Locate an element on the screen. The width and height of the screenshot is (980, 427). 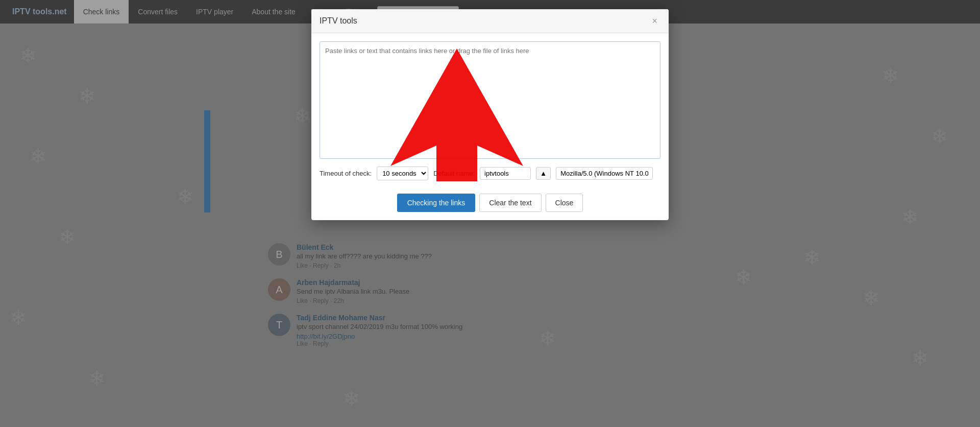
user-agent-input is located at coordinates (604, 174).